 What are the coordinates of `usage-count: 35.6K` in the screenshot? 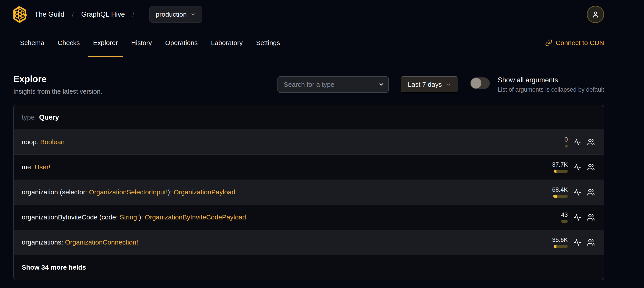 It's located at (560, 240).